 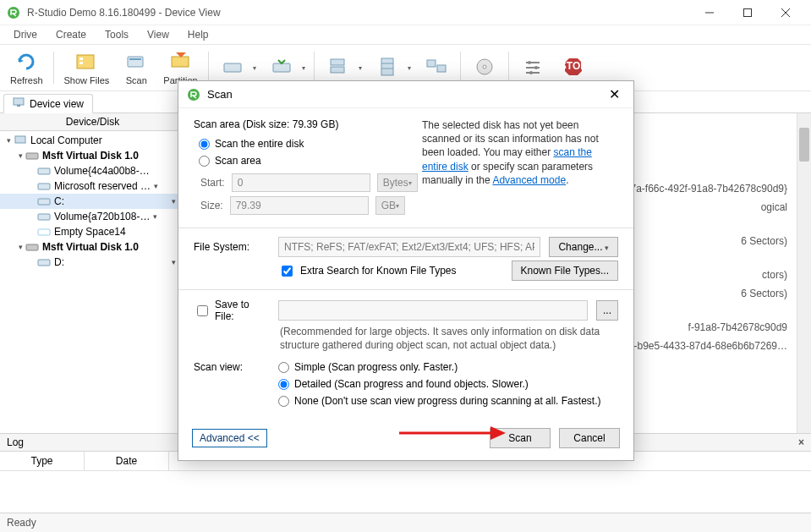 What do you see at coordinates (25, 35) in the screenshot?
I see `menu-drive: Drive` at bounding box center [25, 35].